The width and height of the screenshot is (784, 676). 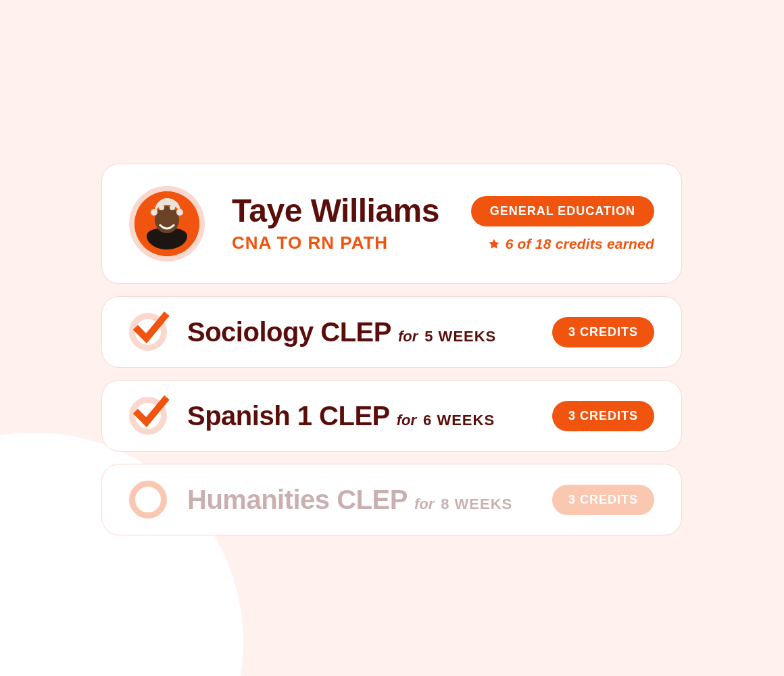 I want to click on course-duration: 6 WEEKS, so click(x=459, y=420).